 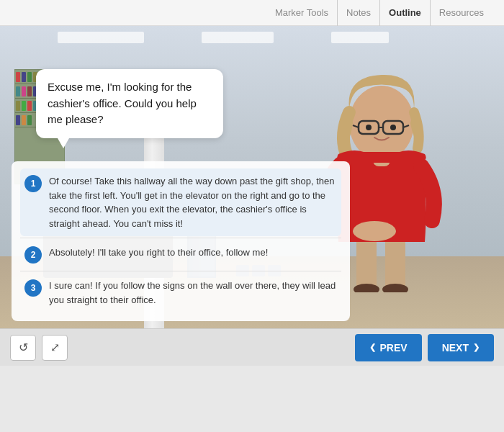 I want to click on answer-number-1: 1, so click(x=33, y=184).